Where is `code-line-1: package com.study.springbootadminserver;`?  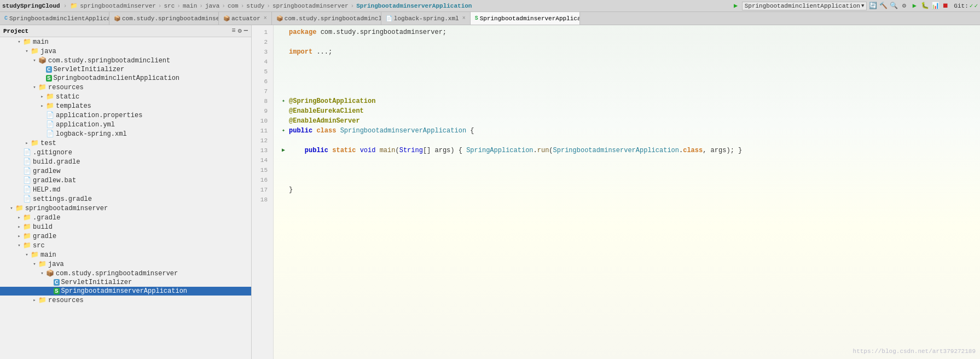 code-line-1: package com.study.springbootadminserver; is located at coordinates (627, 32).